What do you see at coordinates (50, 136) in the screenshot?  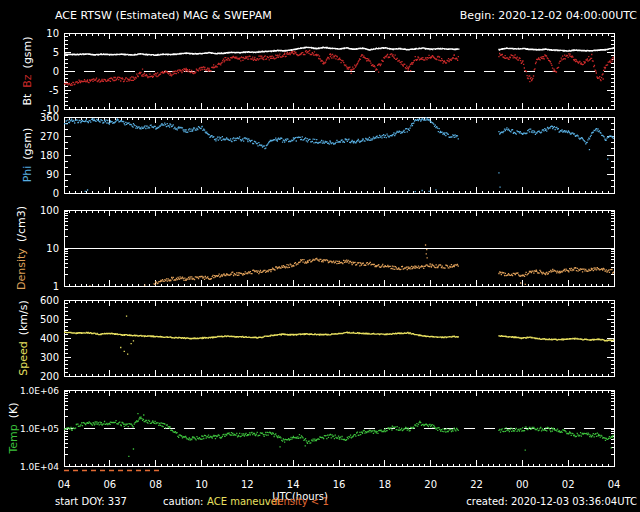 I see `y-tick-label: 270` at bounding box center [50, 136].